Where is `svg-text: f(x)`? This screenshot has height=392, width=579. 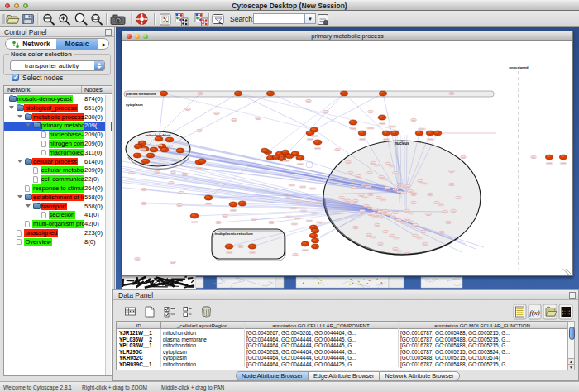 svg-text: f(x) is located at coordinates (534, 313).